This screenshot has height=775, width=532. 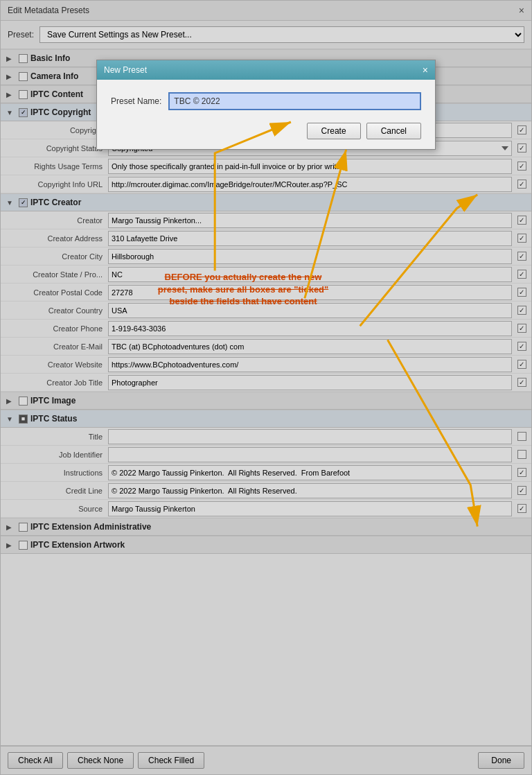 What do you see at coordinates (125, 70) in the screenshot?
I see `modal-title: New Preset` at bounding box center [125, 70].